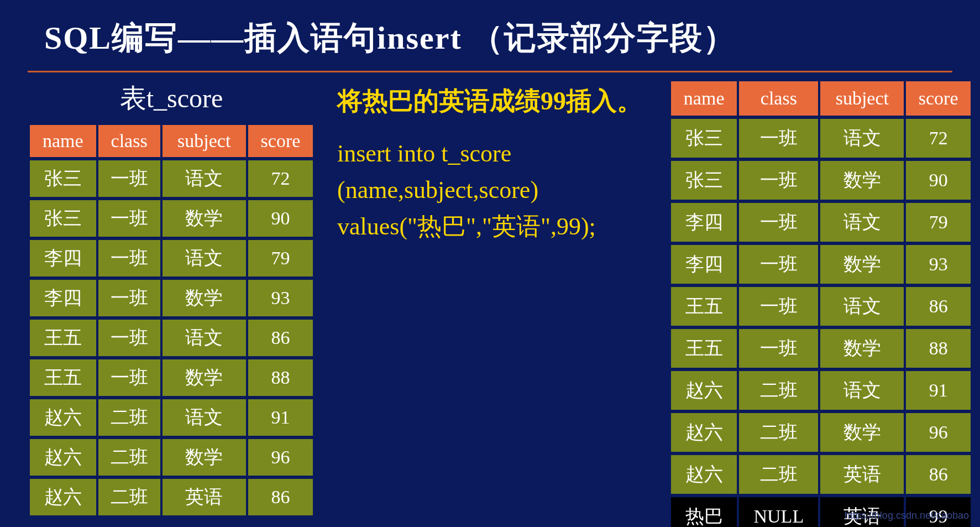 The image size is (980, 527). What do you see at coordinates (492, 101) in the screenshot?
I see `task-prompt: 将热巴的英语成绩99插入。` at bounding box center [492, 101].